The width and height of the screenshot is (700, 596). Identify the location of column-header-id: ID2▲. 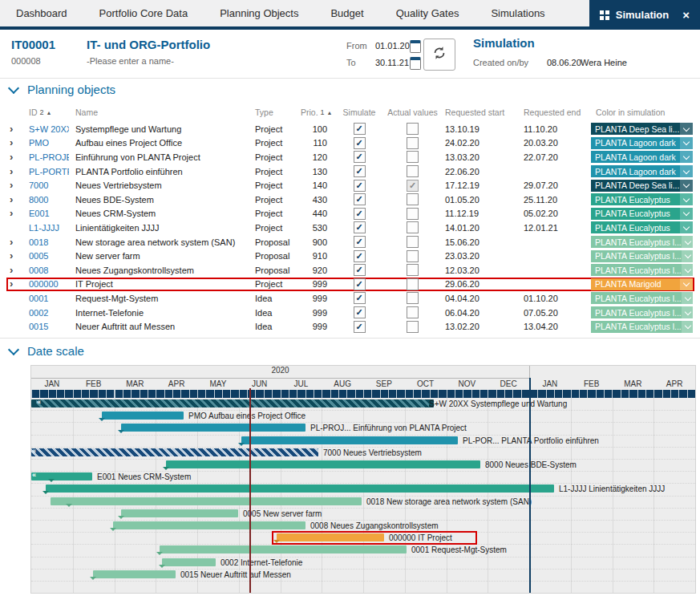
(46, 112).